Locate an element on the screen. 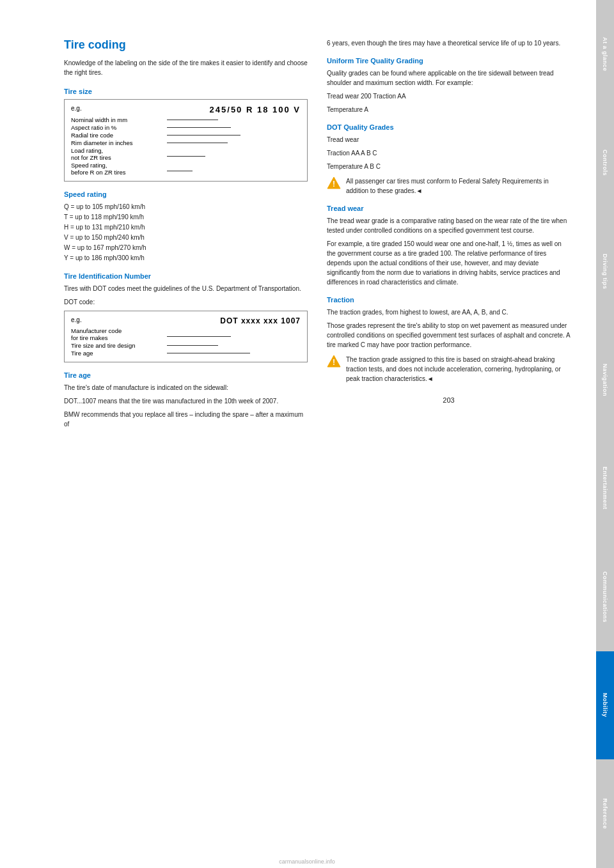 Image resolution: width=614 pixels, height=868 pixels. traction-heading: Traction is located at coordinates (449, 300).